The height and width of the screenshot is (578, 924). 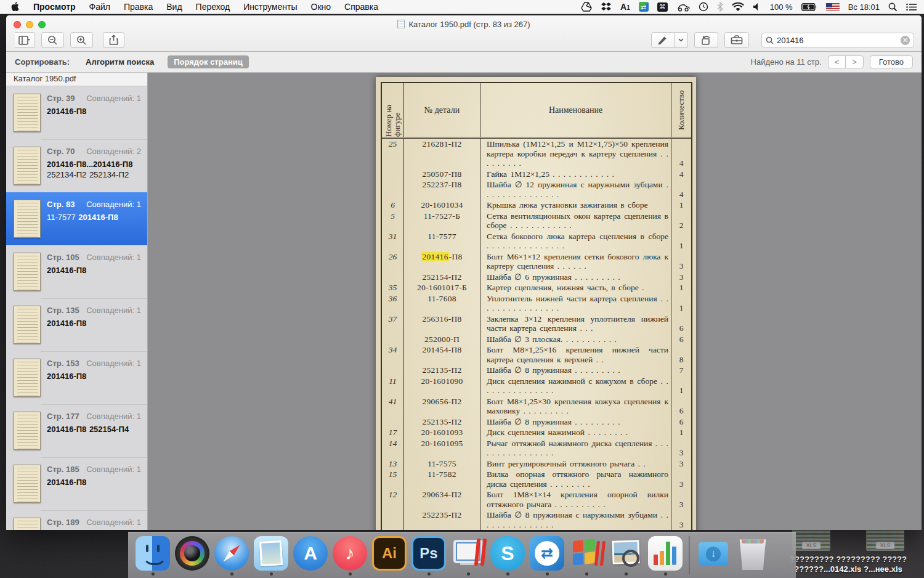 What do you see at coordinates (737, 40) in the screenshot?
I see `markup-toolbar-button` at bounding box center [737, 40].